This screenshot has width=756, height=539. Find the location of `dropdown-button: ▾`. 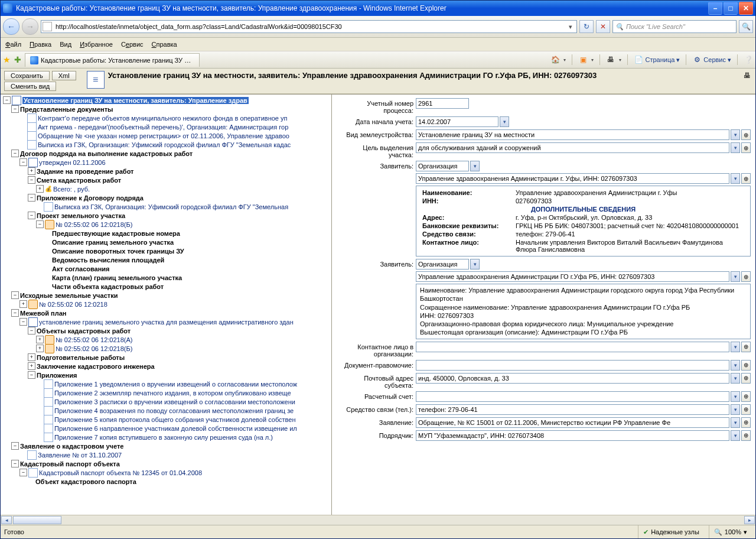

dropdown-button: ▾ is located at coordinates (735, 135).